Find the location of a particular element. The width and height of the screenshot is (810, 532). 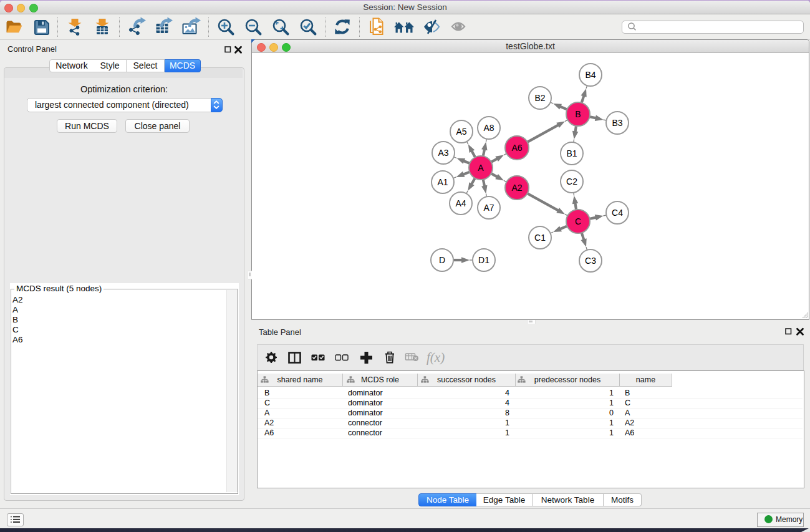

svg-text: A4 is located at coordinates (460, 203).